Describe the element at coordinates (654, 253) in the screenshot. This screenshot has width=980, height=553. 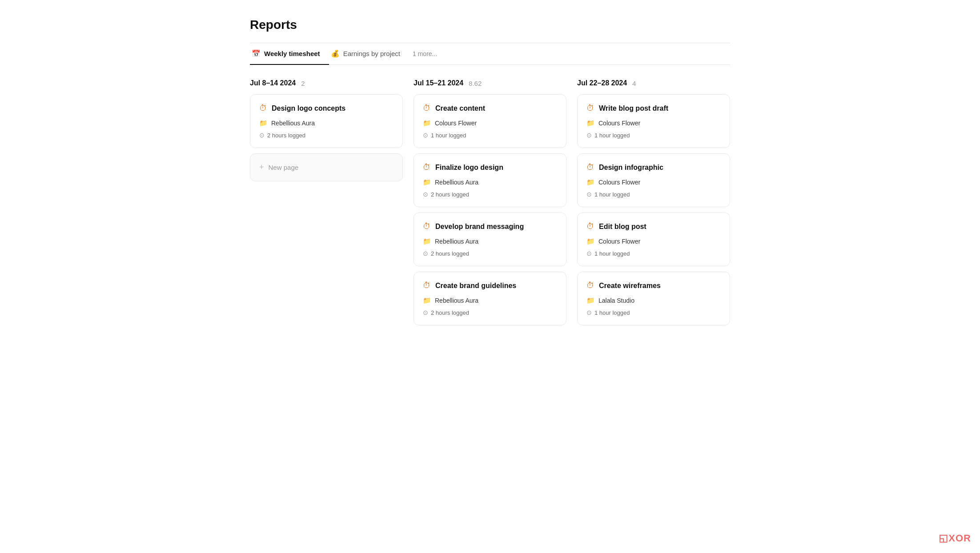
I see `task-time-row-8: ⊙ 1 hour logged` at that location.